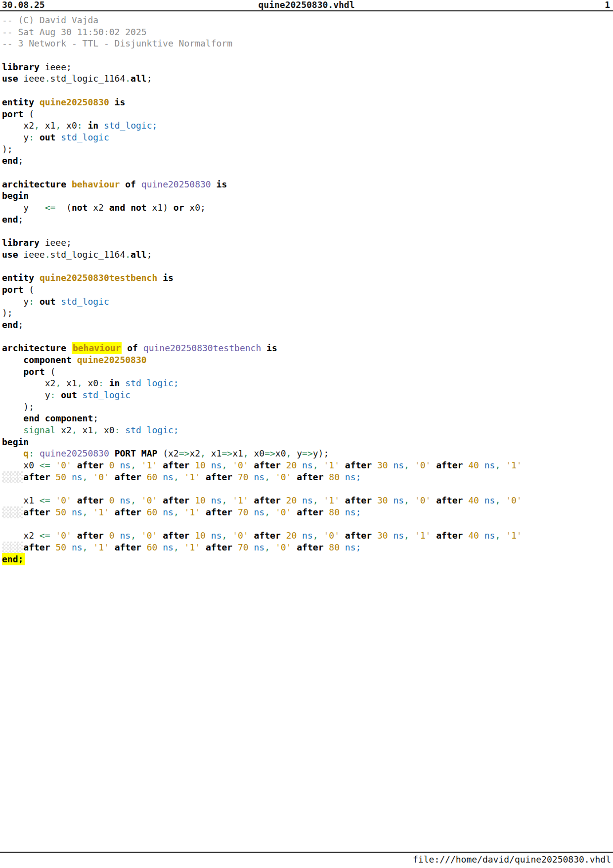 Image resolution: width=613 pixels, height=868 pixels. Describe the element at coordinates (195, 208) in the screenshot. I see `code-token: x0;` at that location.